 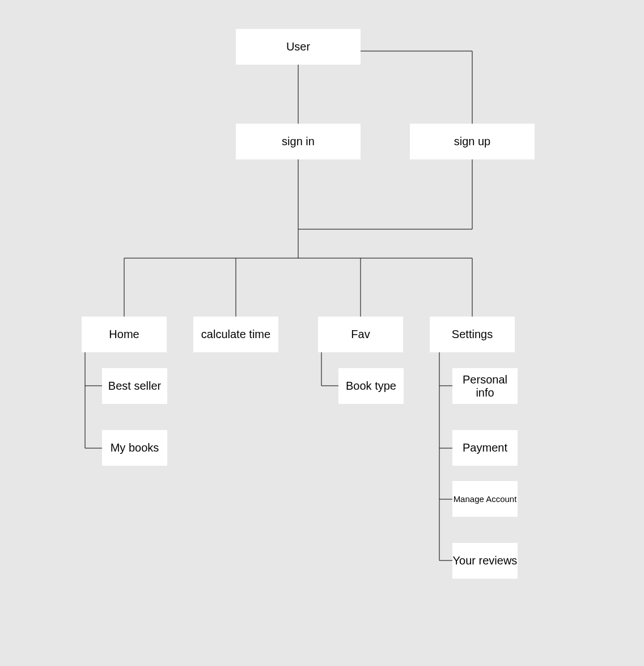 I want to click on node-my-books-label: My books, so click(x=135, y=448).